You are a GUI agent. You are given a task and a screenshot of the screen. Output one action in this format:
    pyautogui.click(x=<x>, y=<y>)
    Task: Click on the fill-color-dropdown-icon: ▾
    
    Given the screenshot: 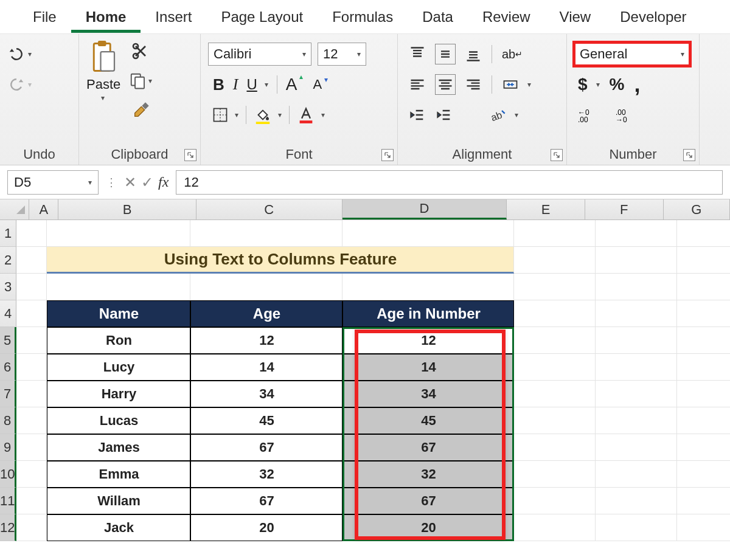 What is the action you would take?
    pyautogui.click(x=280, y=115)
    